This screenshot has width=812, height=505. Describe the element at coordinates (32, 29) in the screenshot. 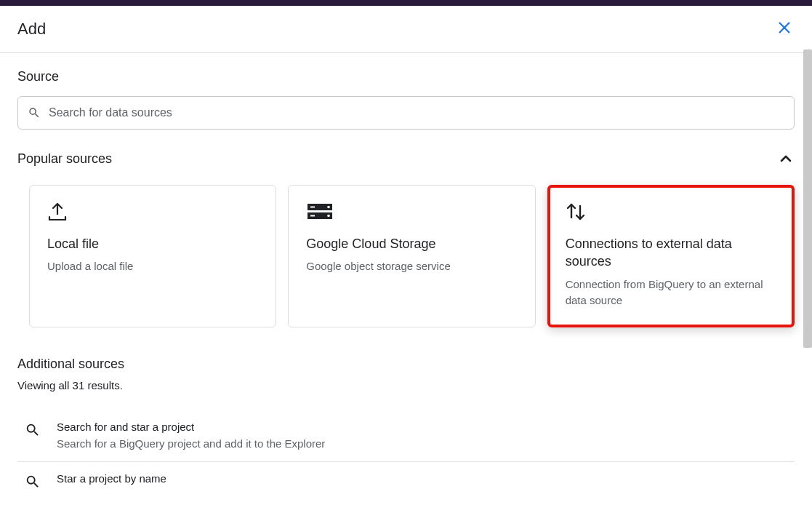

I see `dialog-title: Add` at that location.